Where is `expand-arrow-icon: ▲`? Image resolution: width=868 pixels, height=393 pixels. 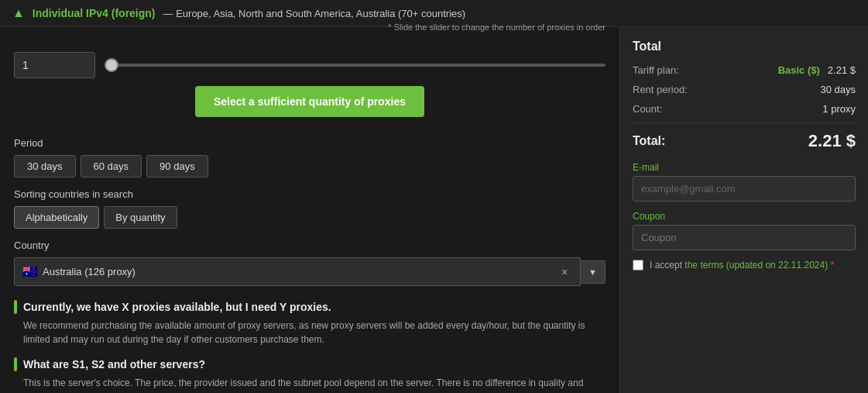
expand-arrow-icon: ▲ is located at coordinates (19, 13).